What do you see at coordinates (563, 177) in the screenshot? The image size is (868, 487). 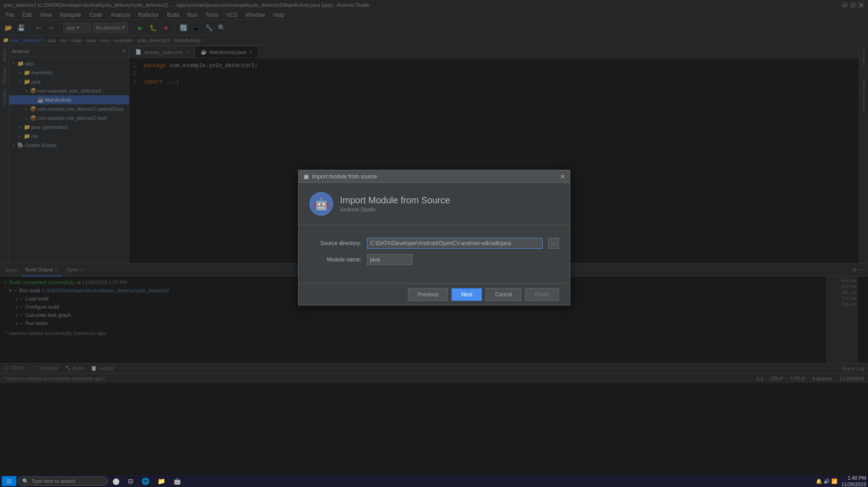 I see `modal-close-button: ✕` at bounding box center [563, 177].